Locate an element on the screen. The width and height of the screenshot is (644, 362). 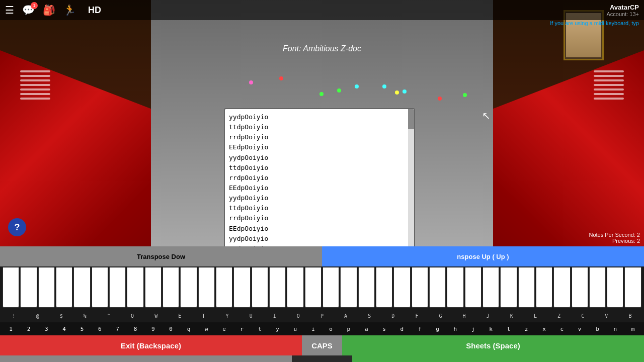
letter-key: m is located at coordinates (633, 329).